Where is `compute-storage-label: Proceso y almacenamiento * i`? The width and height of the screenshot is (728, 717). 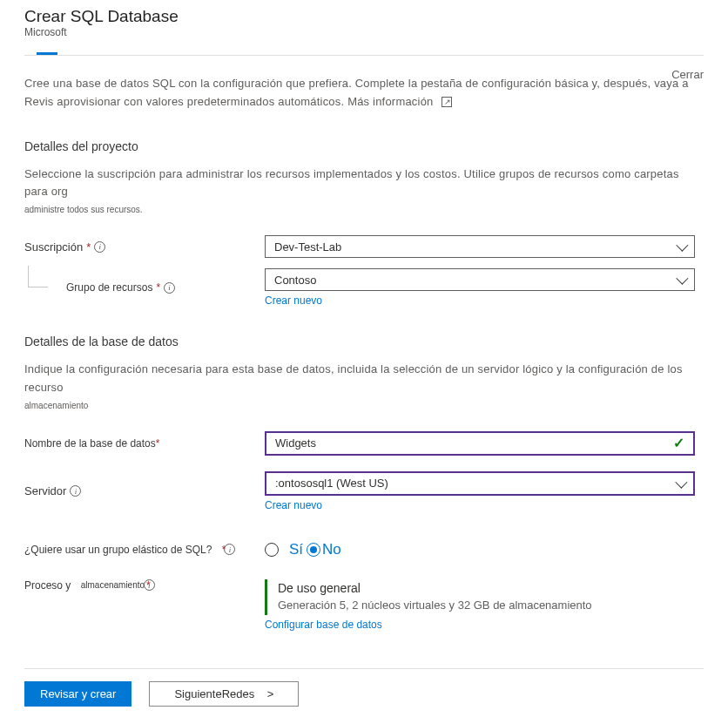
compute-storage-label: Proceso y almacenamiento * i is located at coordinates (145, 585).